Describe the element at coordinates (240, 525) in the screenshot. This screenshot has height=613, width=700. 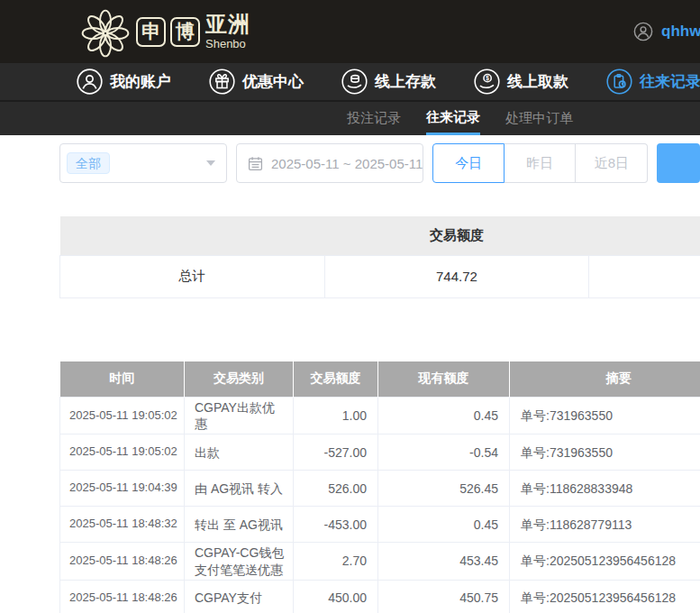
I see `cell-type: 转出 至 AG视讯` at that location.